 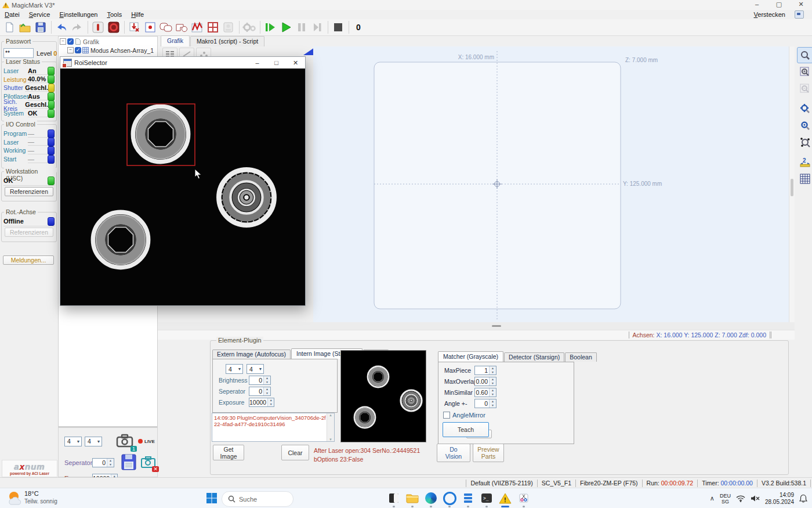 I want to click on roiselector-titlebar: RoiSelector – □ ✕, so click(x=183, y=63).